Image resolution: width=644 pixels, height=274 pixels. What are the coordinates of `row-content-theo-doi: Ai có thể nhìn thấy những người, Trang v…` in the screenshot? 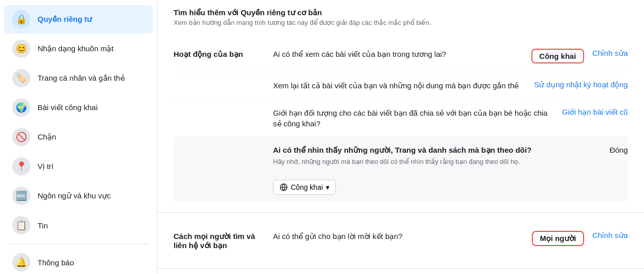 It's located at (451, 169).